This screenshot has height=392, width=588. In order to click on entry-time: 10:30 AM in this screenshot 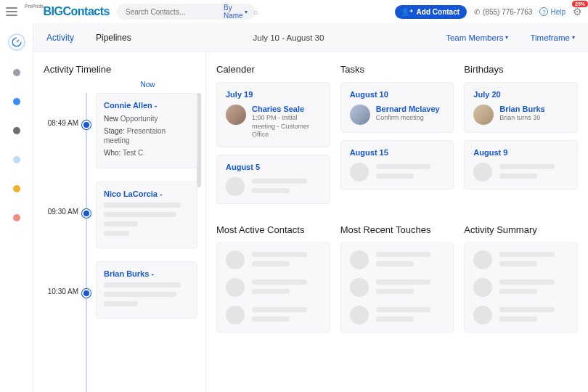, I will do `click(61, 290)`.